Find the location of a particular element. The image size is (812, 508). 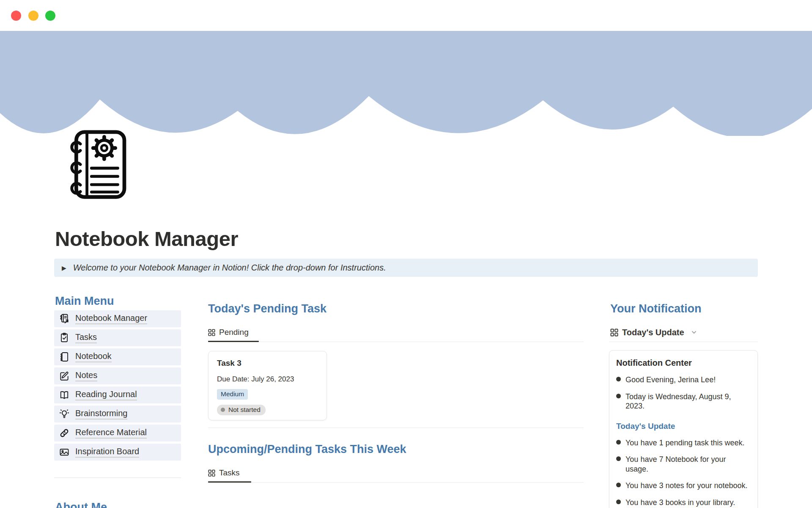

sidebar-item-notebook: Notebook is located at coordinates (118, 357).